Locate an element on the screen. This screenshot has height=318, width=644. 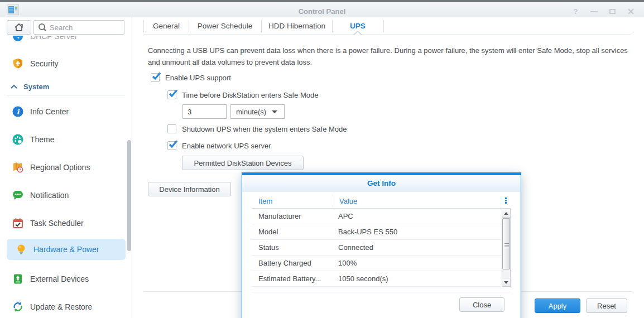
sidebar-item-update-restore: Update & Restore is located at coordinates (66, 307).